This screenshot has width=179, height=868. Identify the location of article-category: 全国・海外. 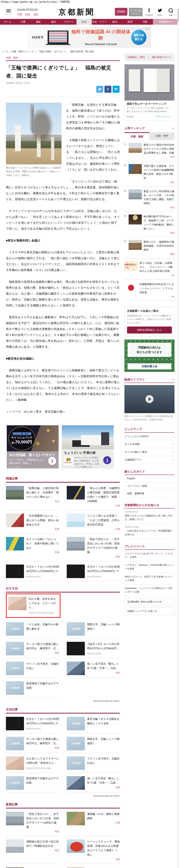
(63, 58).